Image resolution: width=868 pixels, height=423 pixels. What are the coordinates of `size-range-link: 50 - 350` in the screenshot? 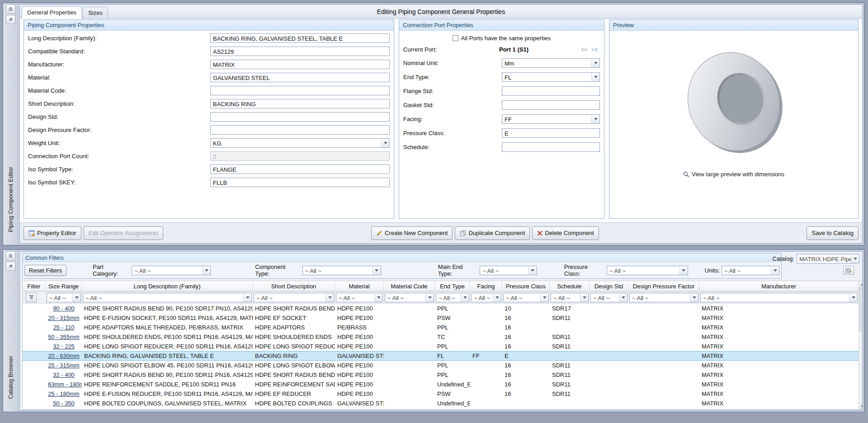 It's located at (64, 403).